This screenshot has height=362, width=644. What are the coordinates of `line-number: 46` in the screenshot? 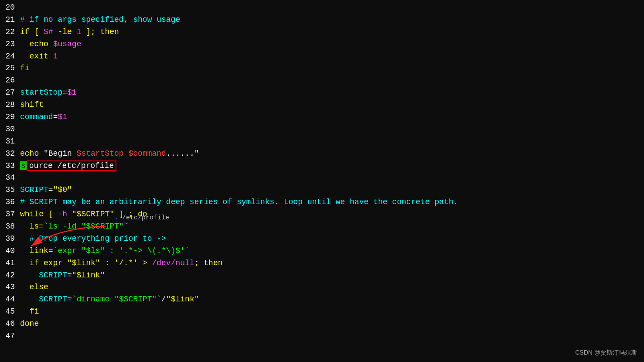 It's located at (12, 324).